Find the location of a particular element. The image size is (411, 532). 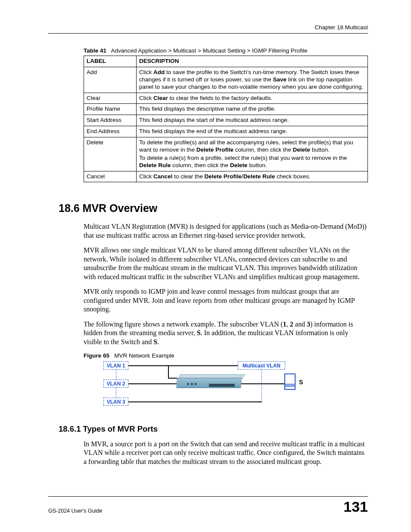

server-label: S is located at coordinates (301, 382).